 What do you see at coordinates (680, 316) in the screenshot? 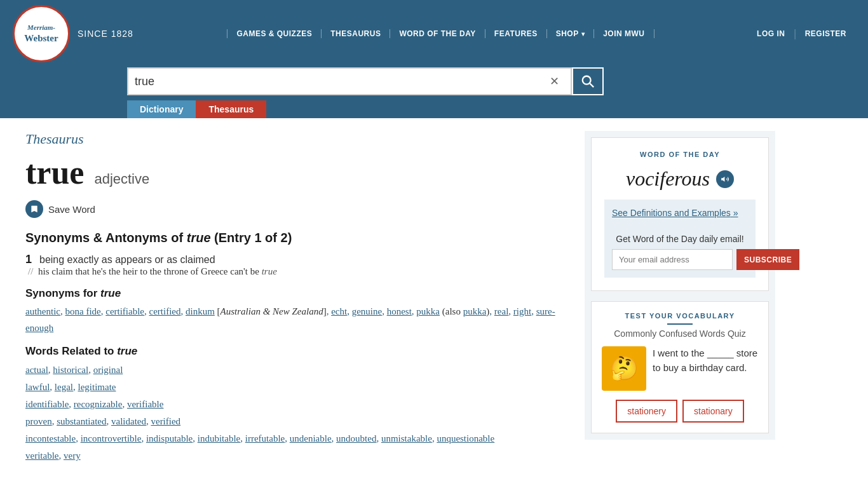
I see `vocab-title: TEST YOUR VOCABULARY` at bounding box center [680, 316].